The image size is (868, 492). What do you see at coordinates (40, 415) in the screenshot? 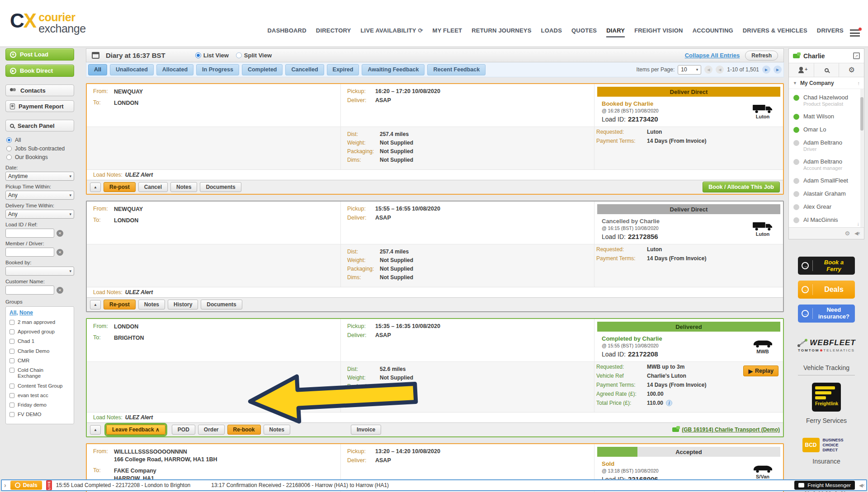
I see `group-checkbox: FV DEMO` at bounding box center [40, 415].